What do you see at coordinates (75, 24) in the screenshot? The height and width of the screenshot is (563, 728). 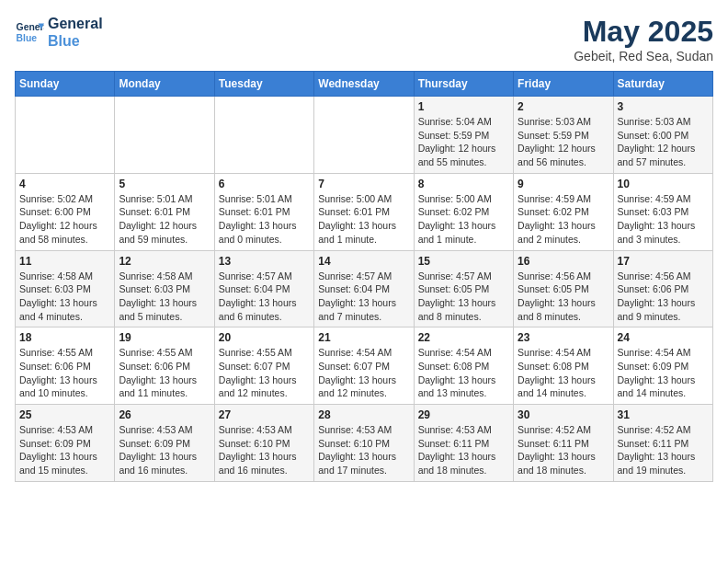 I see `logo-general: General` at bounding box center [75, 24].